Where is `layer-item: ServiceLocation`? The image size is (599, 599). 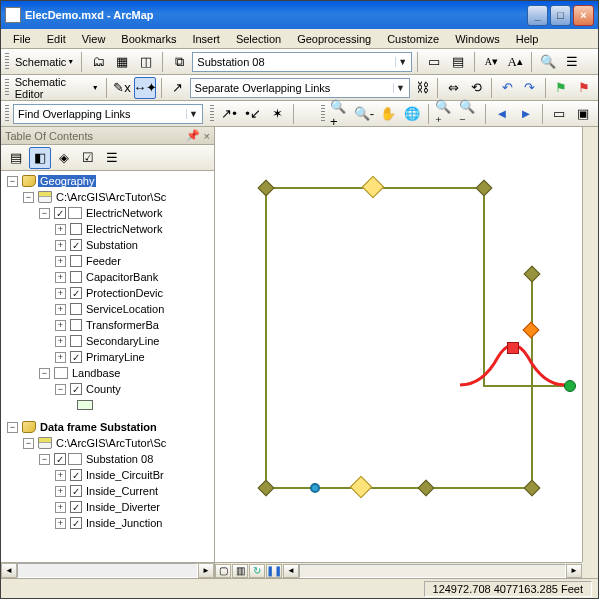 layer-item: ServiceLocation is located at coordinates (125, 309).